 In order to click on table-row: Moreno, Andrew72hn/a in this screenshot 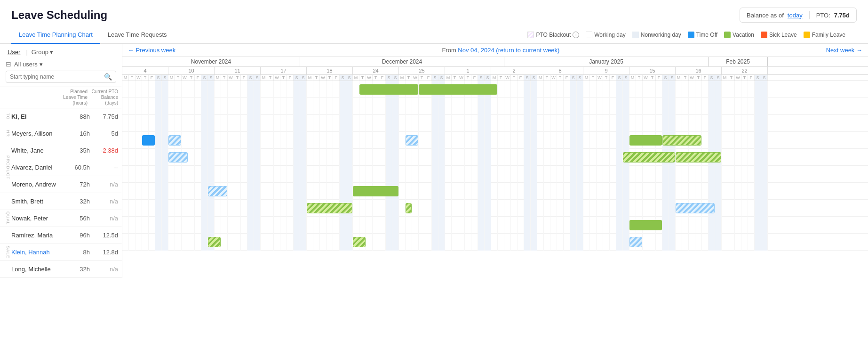, I will do `click(61, 185)`.